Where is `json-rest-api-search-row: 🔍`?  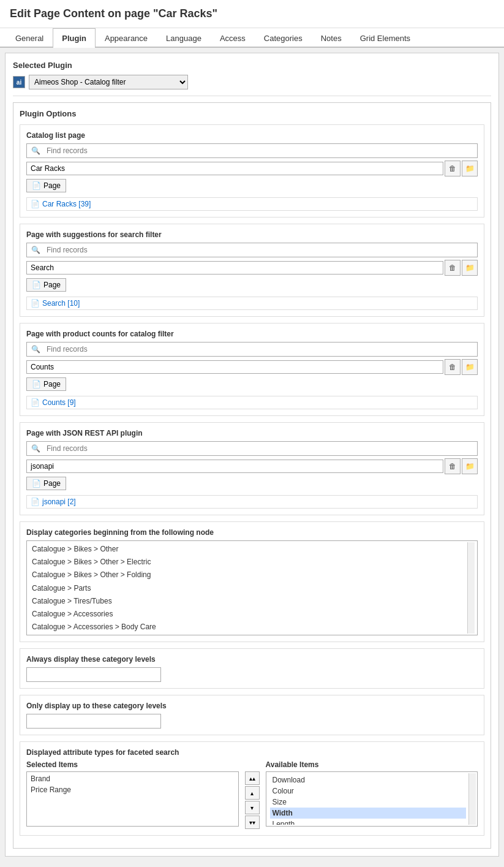 json-rest-api-search-row: 🔍 is located at coordinates (252, 449).